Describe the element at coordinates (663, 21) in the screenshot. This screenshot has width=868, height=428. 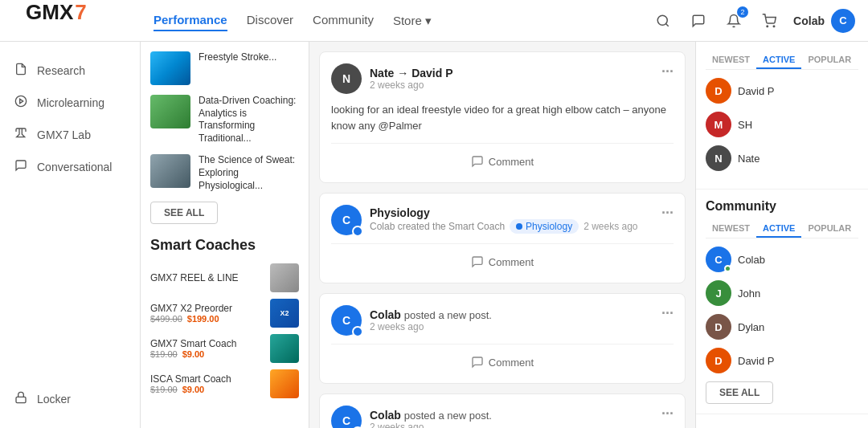
I see `search-icon` at that location.